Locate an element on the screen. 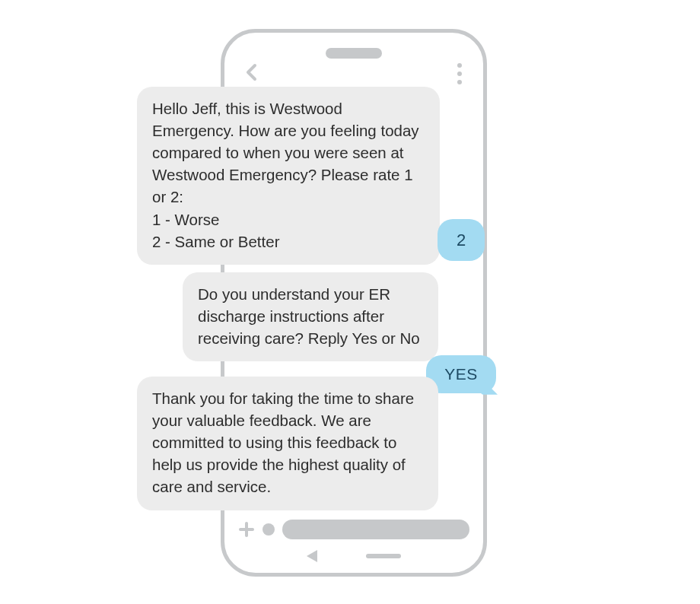 This screenshot has width=700, height=604. message-text: Do you understand your ER discharge inst… is located at coordinates (309, 316).